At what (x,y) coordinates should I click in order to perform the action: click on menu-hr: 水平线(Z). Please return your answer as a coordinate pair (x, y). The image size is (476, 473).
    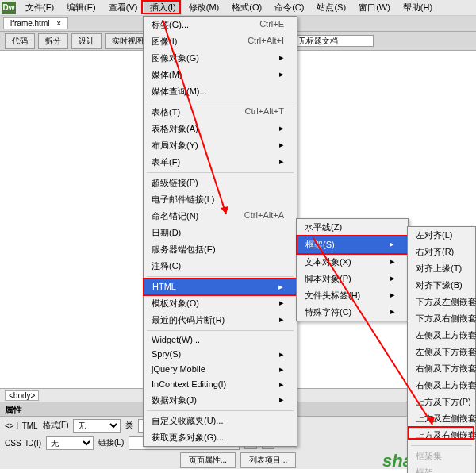
    Looking at the image, I should click on (352, 227).